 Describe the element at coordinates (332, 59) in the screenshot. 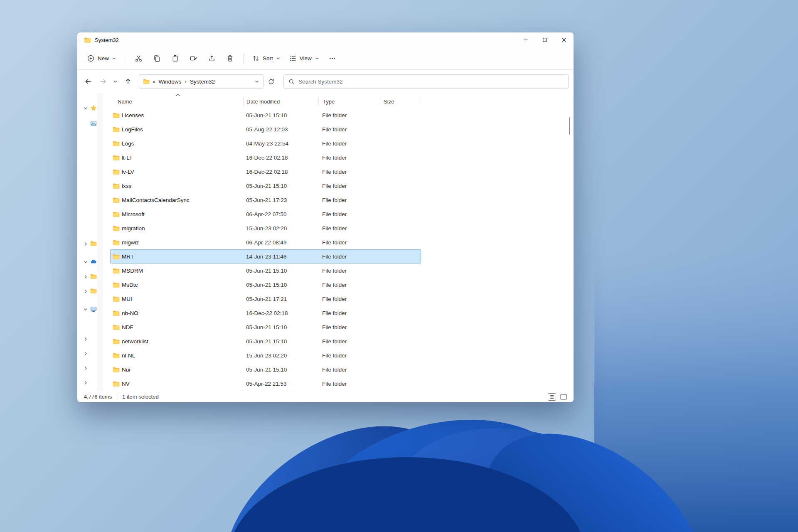

I see `more-options-button` at that location.